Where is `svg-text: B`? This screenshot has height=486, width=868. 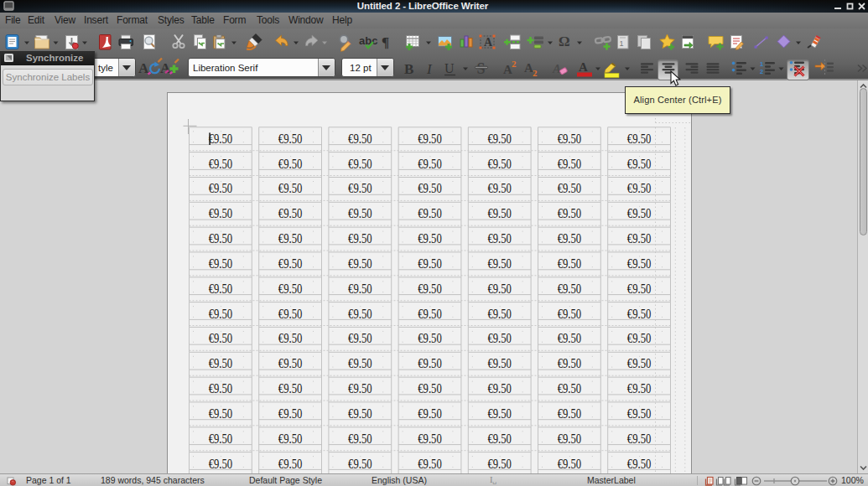 svg-text: B is located at coordinates (409, 69).